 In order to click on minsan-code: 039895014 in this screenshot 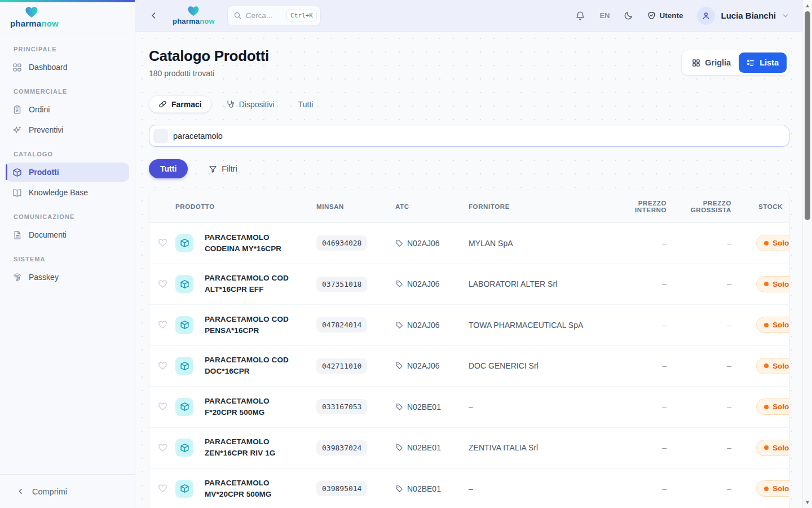, I will do `click(342, 489)`.